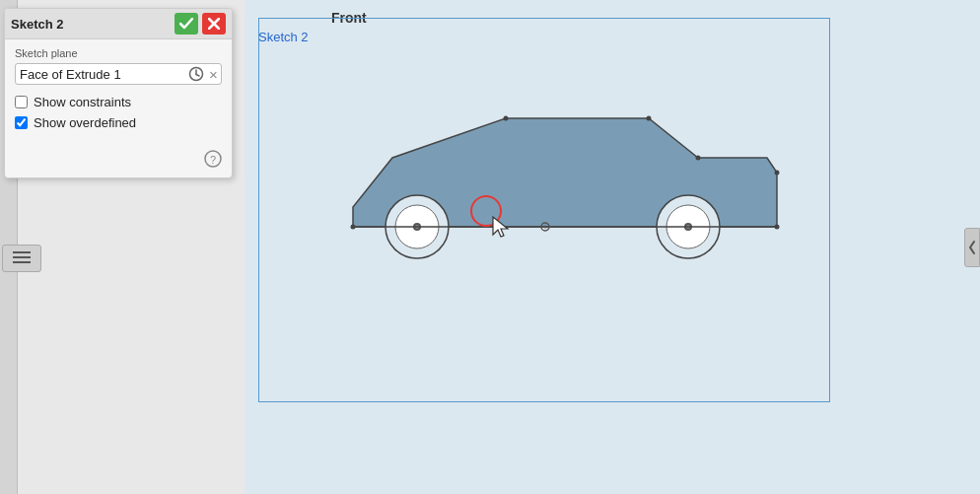 The image size is (980, 494). What do you see at coordinates (118, 53) in the screenshot?
I see `sketch-plane-label: Sketch plane` at bounding box center [118, 53].